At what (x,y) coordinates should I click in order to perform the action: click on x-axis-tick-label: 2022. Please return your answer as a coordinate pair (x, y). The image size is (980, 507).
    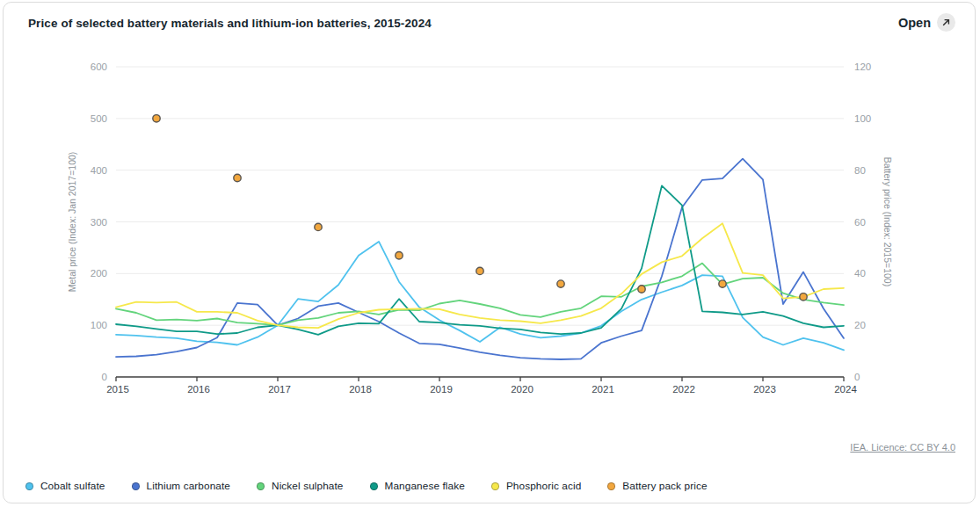
    Looking at the image, I should click on (684, 389).